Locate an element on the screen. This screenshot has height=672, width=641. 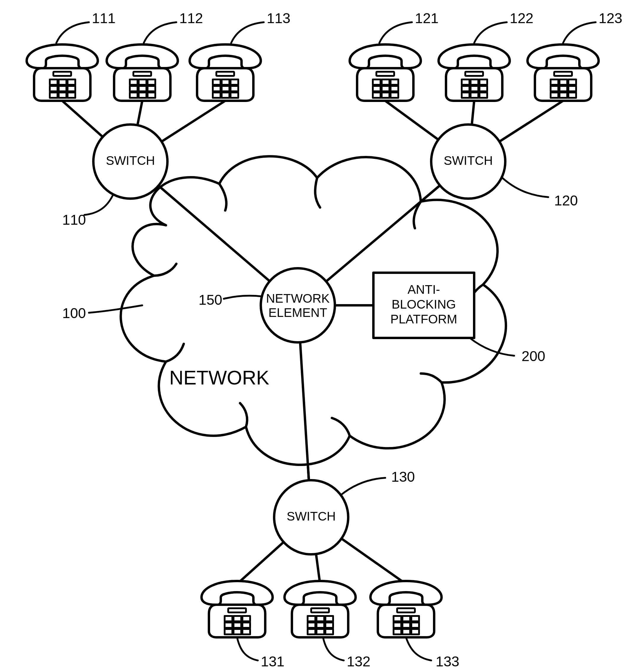
switch-130-label: SWITCH is located at coordinates (311, 516).